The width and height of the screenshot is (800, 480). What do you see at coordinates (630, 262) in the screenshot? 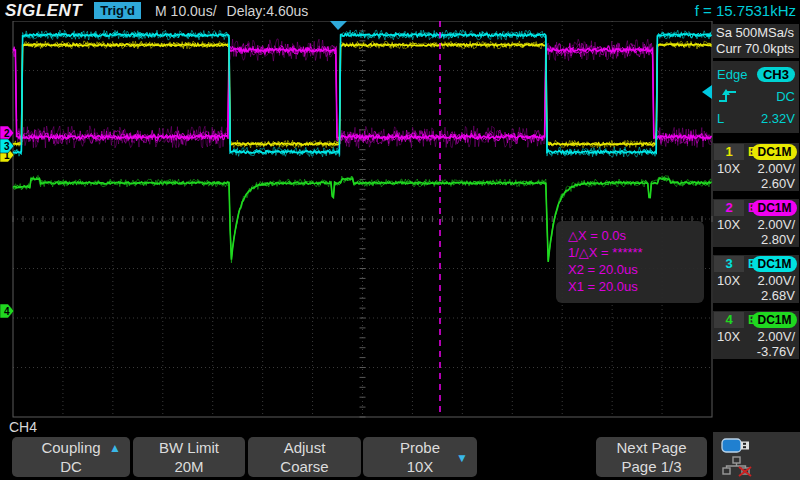
I see `cursor-readout-box: △X = 0.0s 1/△X = ****** X2 = 20.0us X1 =…` at bounding box center [630, 262].